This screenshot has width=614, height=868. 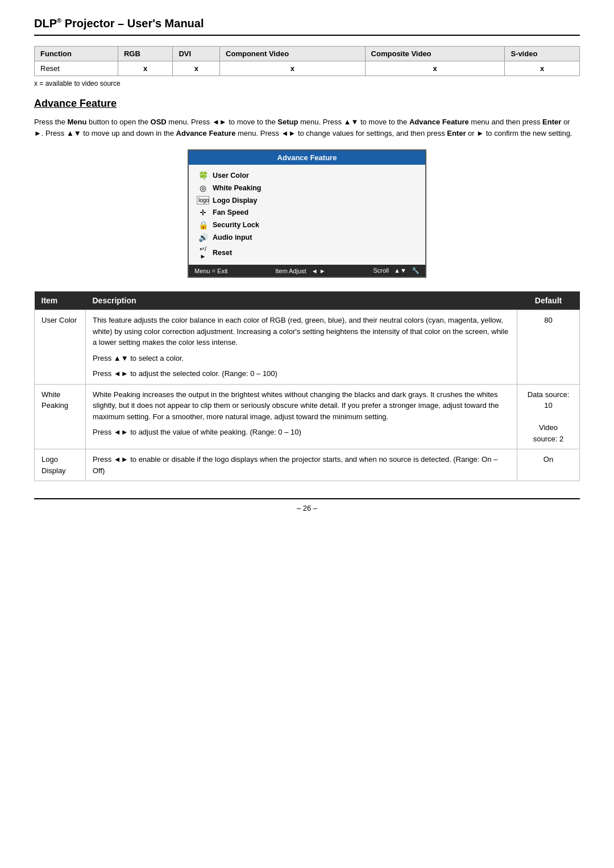 What do you see at coordinates (307, 176) in the screenshot?
I see `osd-item-usercolor: 🍀 User Color` at bounding box center [307, 176].